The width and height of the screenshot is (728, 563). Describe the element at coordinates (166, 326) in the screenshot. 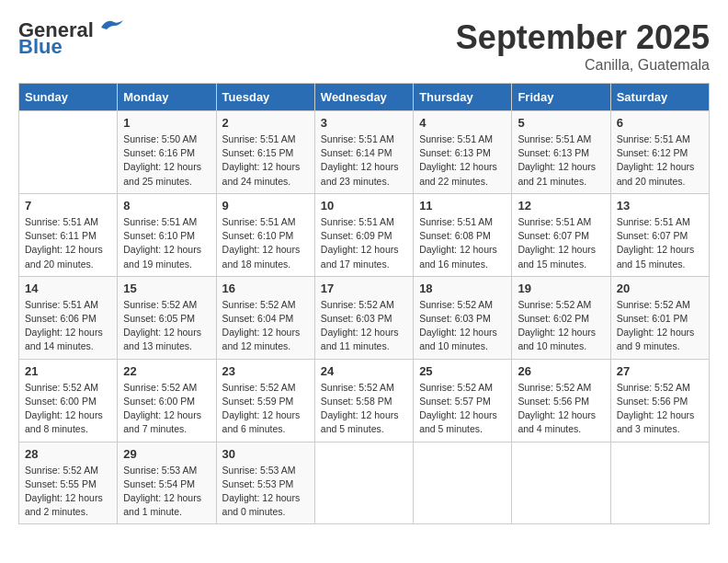

I see `day-info: Sunrise: 5:52 AM Sunset: 6:05 PM Dayligh…` at that location.